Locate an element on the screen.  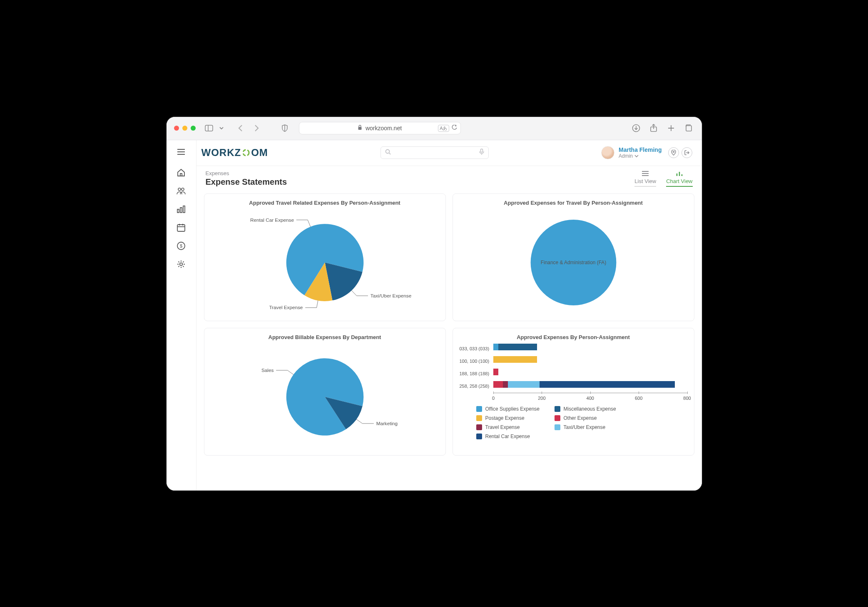
chart-card-travel-related: Approved Travel Related Expenses By Pers… is located at coordinates (325, 257).